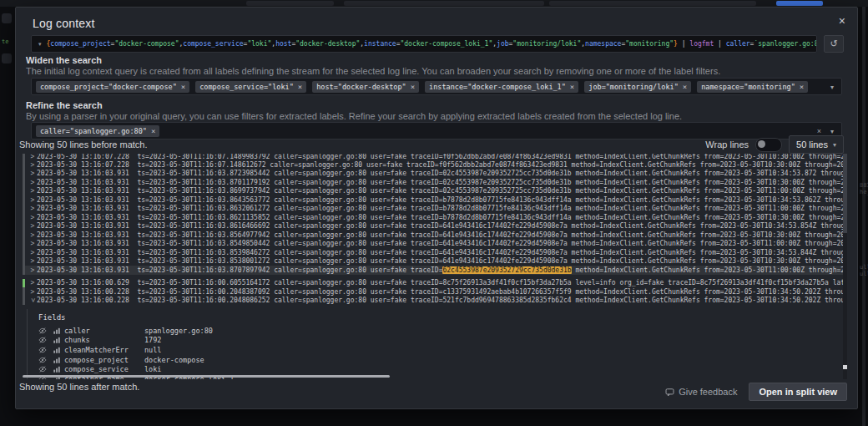 Image resolution: width=868 pixels, height=426 pixels. I want to click on open-split-view-button: Open in split view, so click(798, 392).